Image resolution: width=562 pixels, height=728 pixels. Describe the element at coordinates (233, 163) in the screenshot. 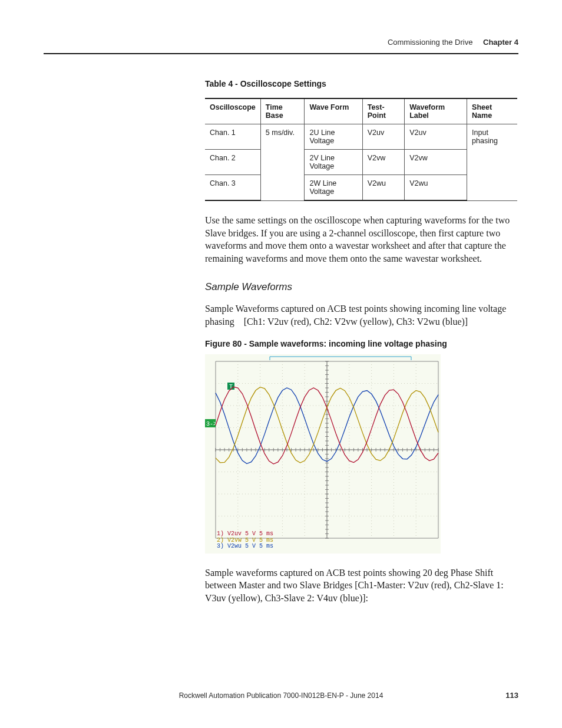

I see `cell-osc: Chan. 2` at that location.